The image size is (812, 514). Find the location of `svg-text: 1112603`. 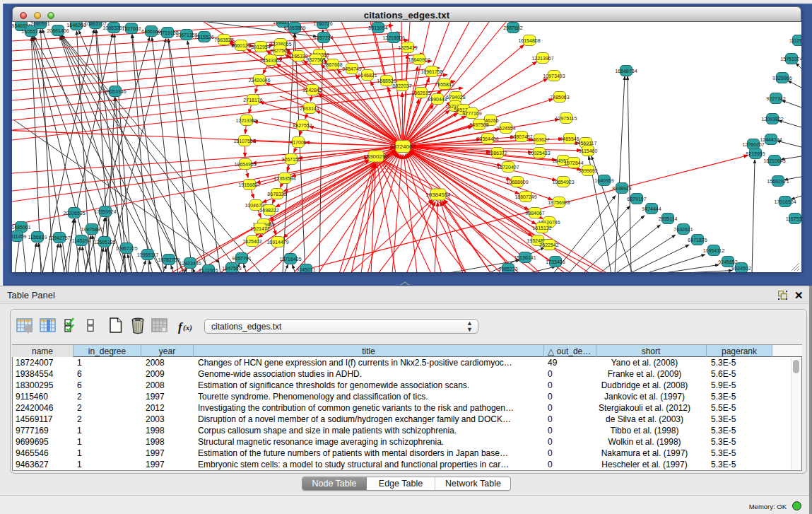

svg-text: 1112603 is located at coordinates (796, 41).